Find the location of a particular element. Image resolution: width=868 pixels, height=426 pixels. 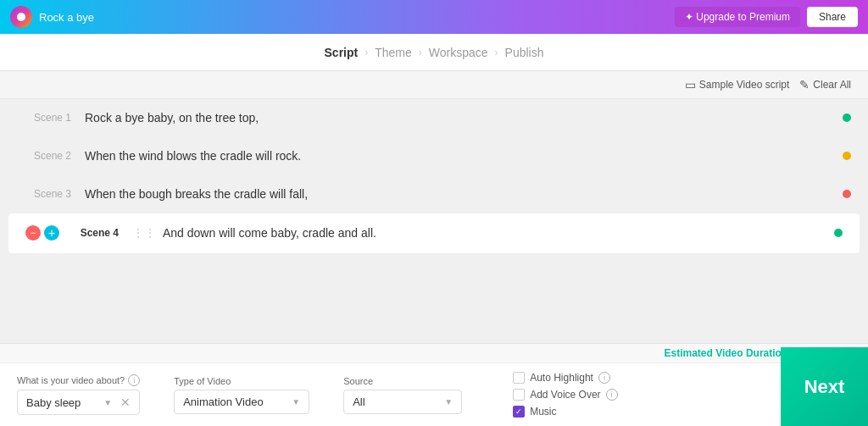

toolbar: ▭ Sample Video script ✎ Clear All is located at coordinates (434, 85).